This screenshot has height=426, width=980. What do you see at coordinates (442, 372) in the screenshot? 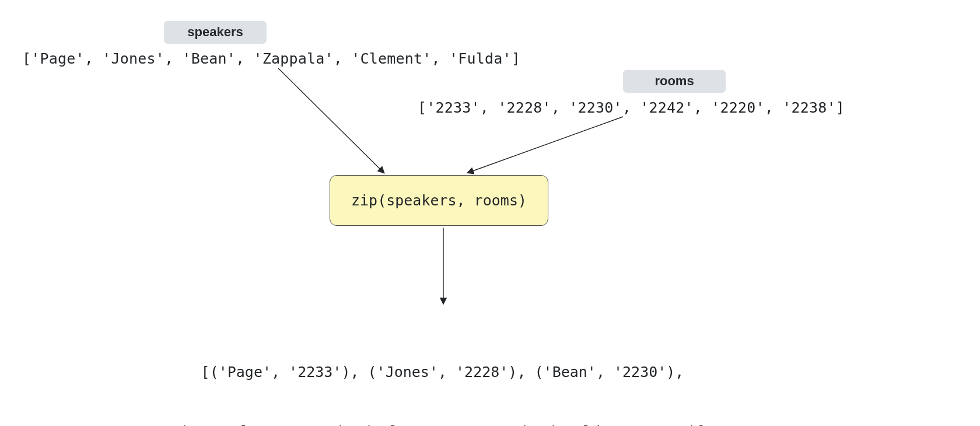
I see `zip-result-line-1: [('Page', '2233'), ('Jones', '2228'), ('…` at bounding box center [442, 372].